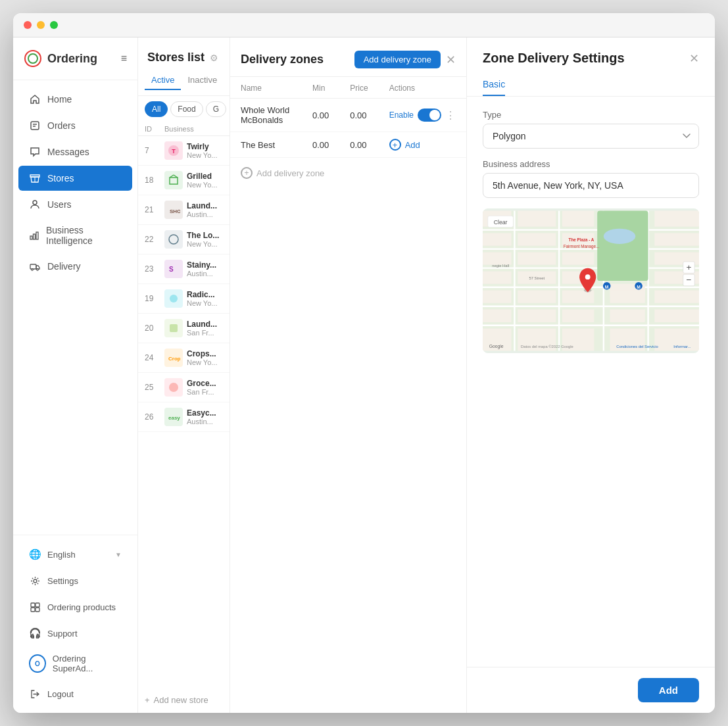  What do you see at coordinates (41, 25) in the screenshot?
I see `minimize-traffic-light` at bounding box center [41, 25].